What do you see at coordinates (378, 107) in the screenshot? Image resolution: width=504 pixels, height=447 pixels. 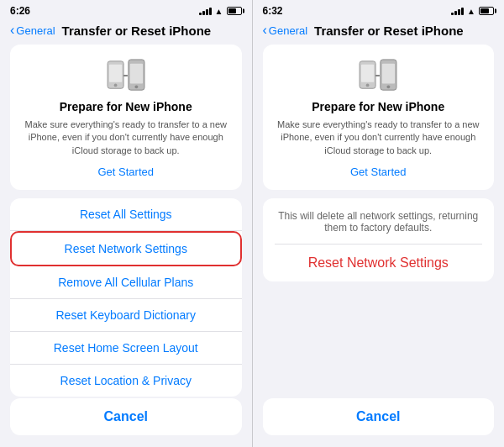 I see `prepare-title-right: Prepare for New iPhone` at bounding box center [378, 107].